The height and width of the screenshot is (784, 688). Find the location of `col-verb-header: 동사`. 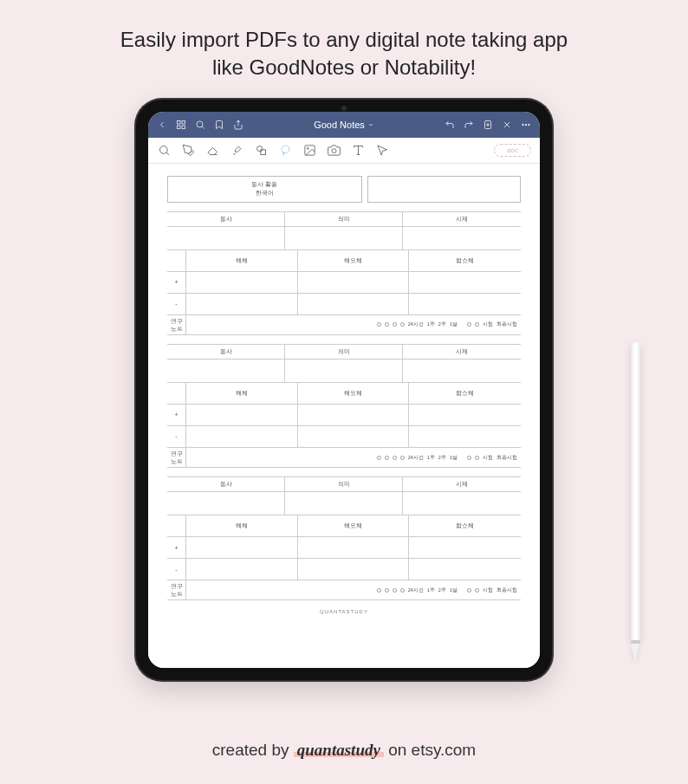

col-verb-header: 동사 is located at coordinates (226, 219).